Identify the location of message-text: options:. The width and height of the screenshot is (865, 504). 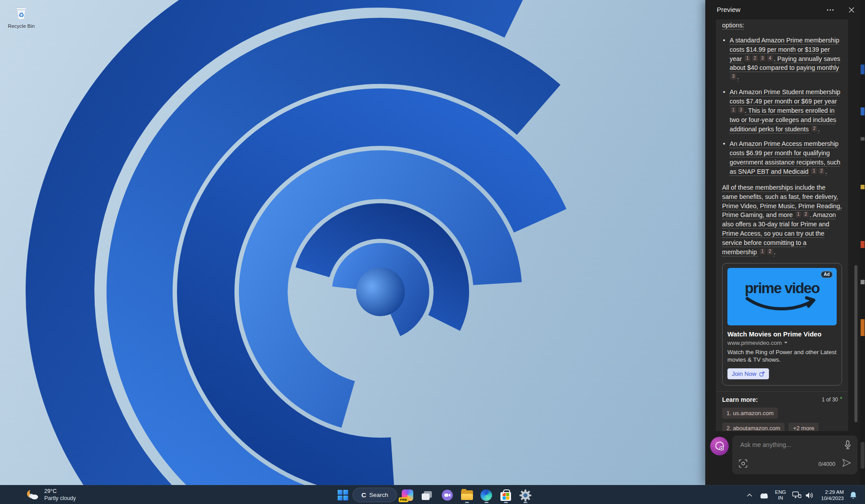
(733, 25).